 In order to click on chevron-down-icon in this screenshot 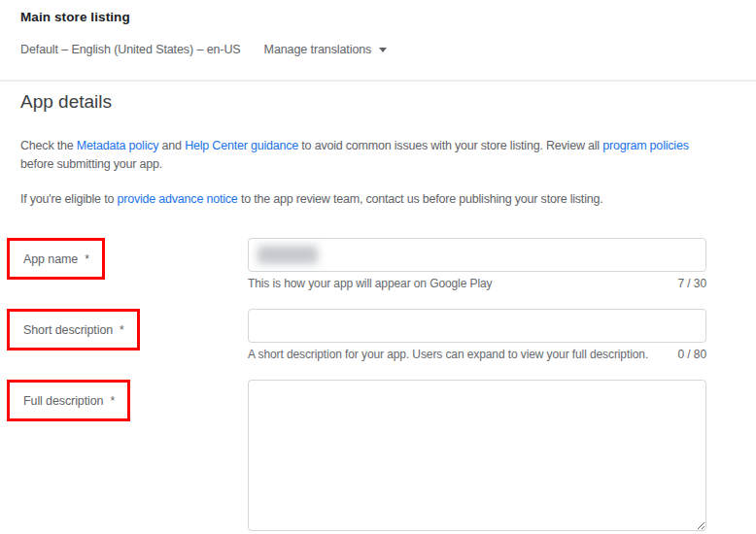, I will do `click(383, 50)`.